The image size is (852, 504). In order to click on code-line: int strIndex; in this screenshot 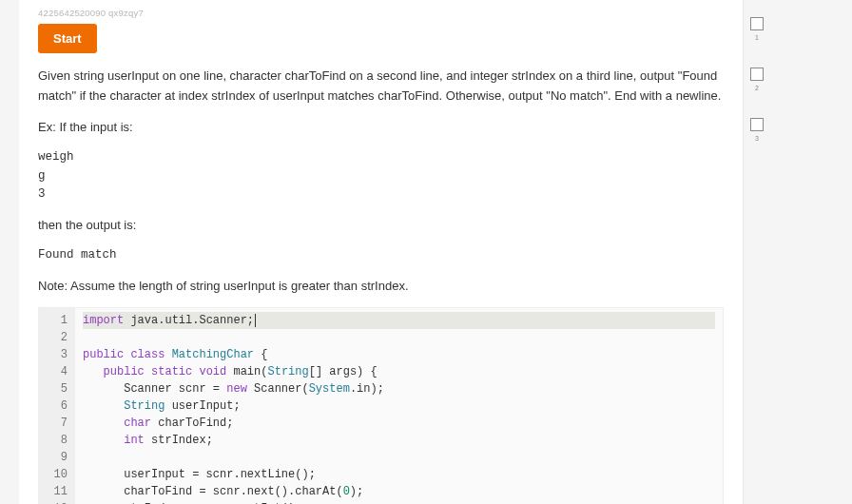, I will do `click(399, 440)`.